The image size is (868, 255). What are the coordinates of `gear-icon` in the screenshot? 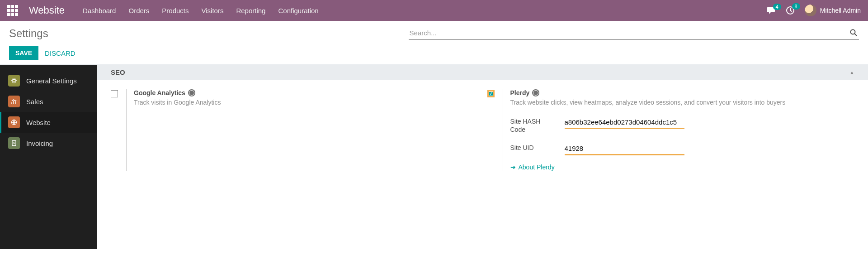 It's located at (14, 81).